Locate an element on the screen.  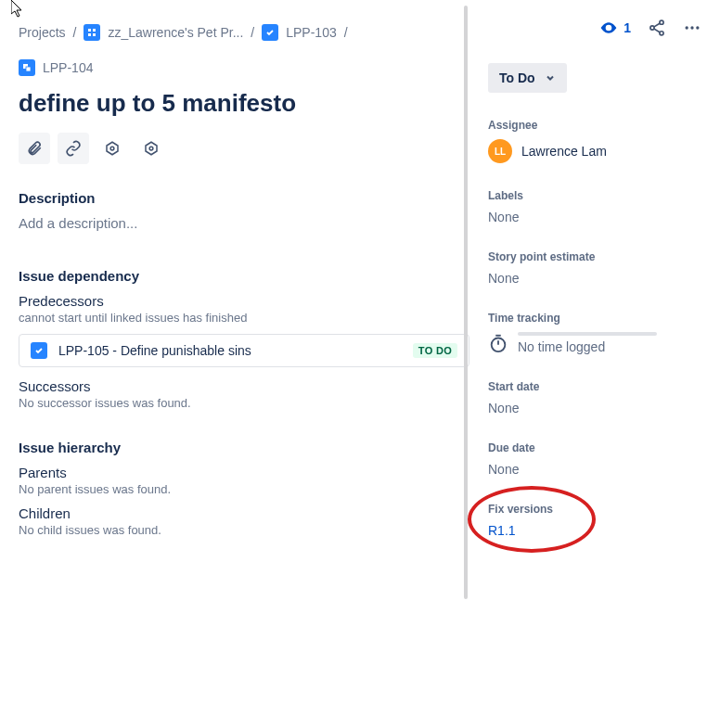
fix-versions-label: Fix versions is located at coordinates (595, 509).